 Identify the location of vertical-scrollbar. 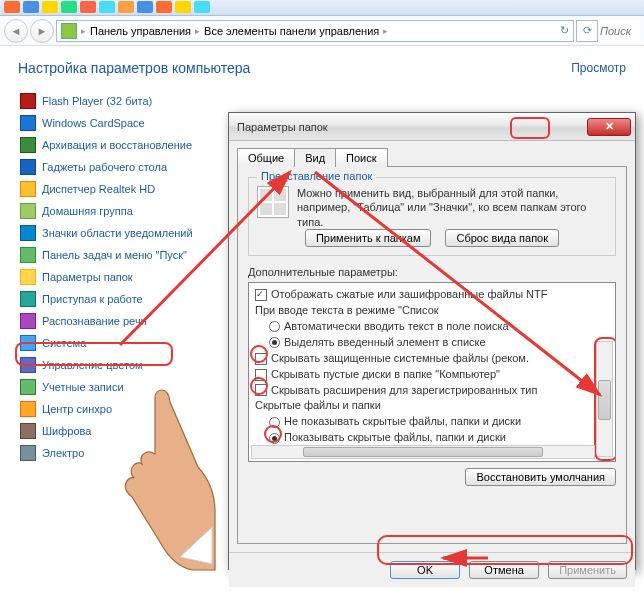
(604, 399).